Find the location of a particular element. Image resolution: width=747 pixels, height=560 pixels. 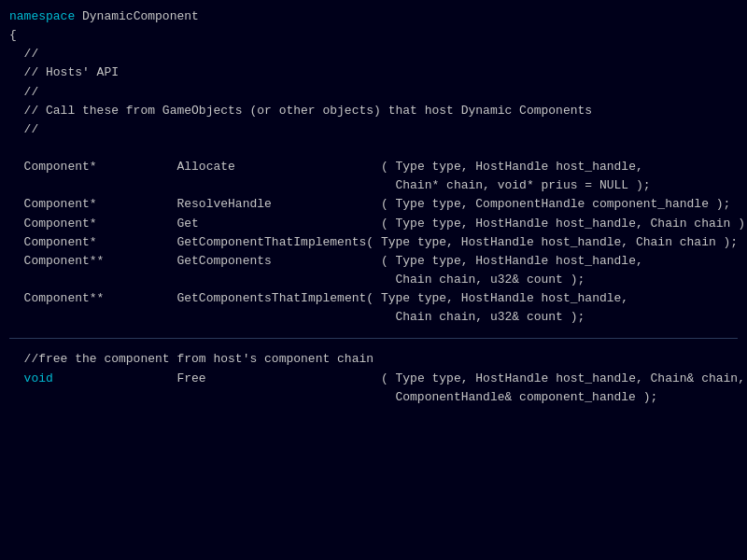

comment-1: // is located at coordinates (24, 54).